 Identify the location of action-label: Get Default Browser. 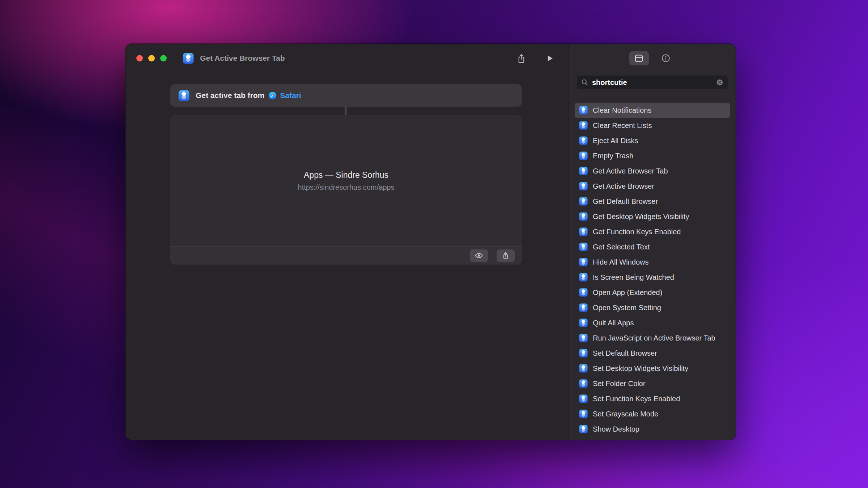
(625, 202).